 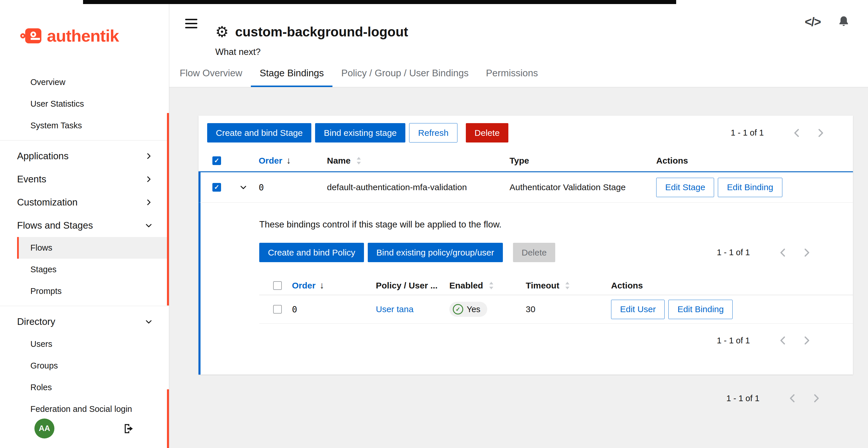 What do you see at coordinates (434, 2) in the screenshot?
I see `window-top-strip` at bounding box center [434, 2].